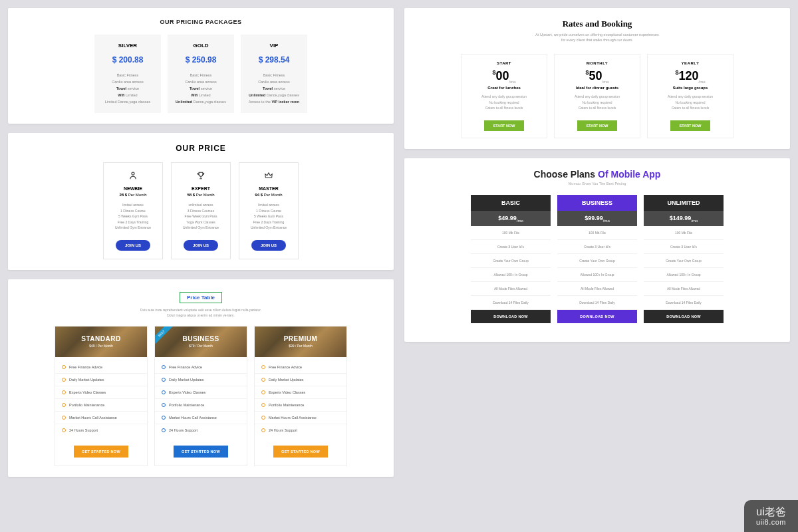  What do you see at coordinates (201, 399) in the screenshot?
I see `tier-features: Free Finance AdviceDaily Market UpdatesE…` at bounding box center [201, 399].